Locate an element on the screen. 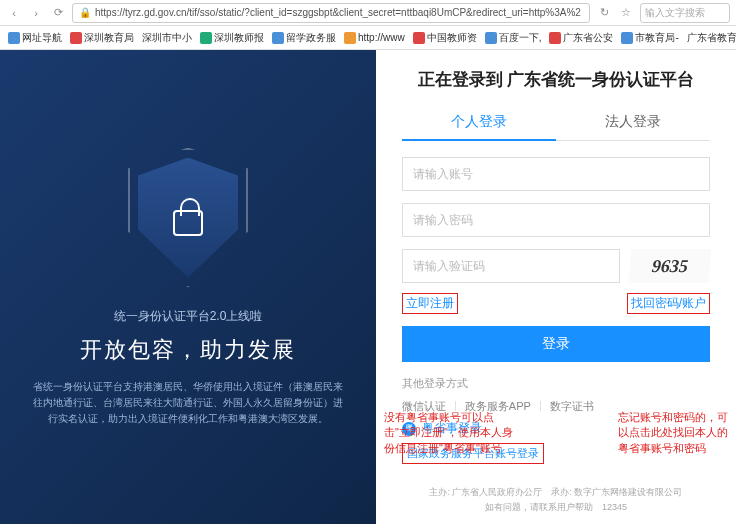 The image size is (736, 524). yss-login-link: 粤省事登录 is located at coordinates (452, 428).